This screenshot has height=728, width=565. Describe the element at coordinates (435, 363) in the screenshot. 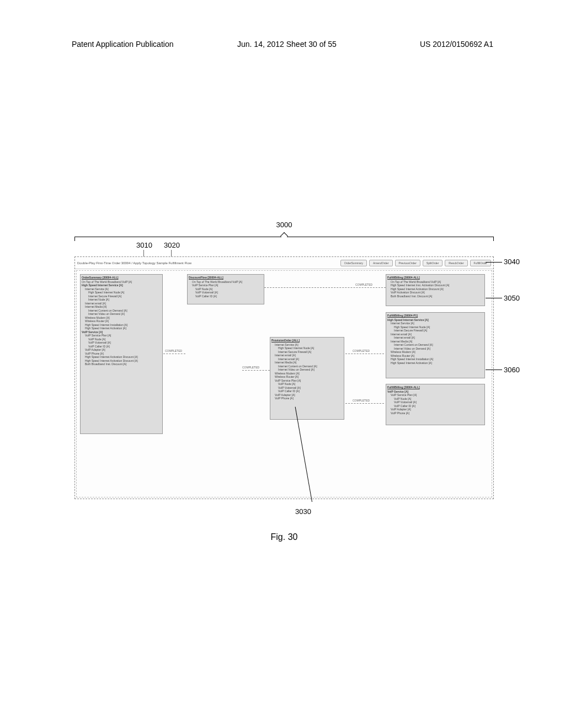

I see `line: High Speed Internet Activation [A]` at that location.